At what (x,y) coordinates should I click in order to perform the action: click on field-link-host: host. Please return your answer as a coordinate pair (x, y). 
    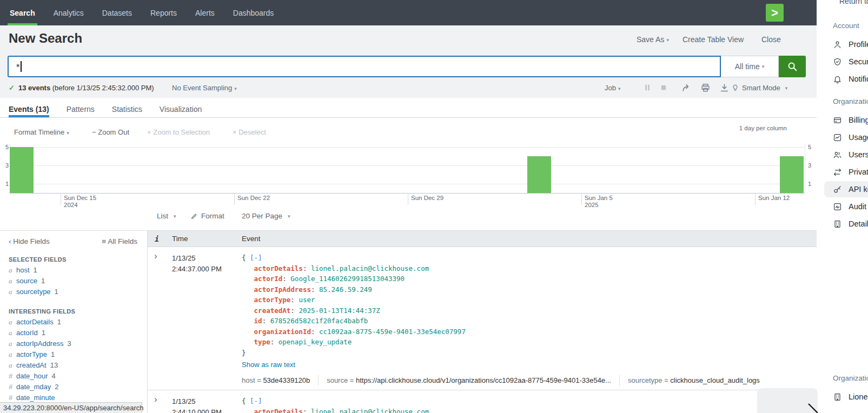
    Looking at the image, I should click on (23, 270).